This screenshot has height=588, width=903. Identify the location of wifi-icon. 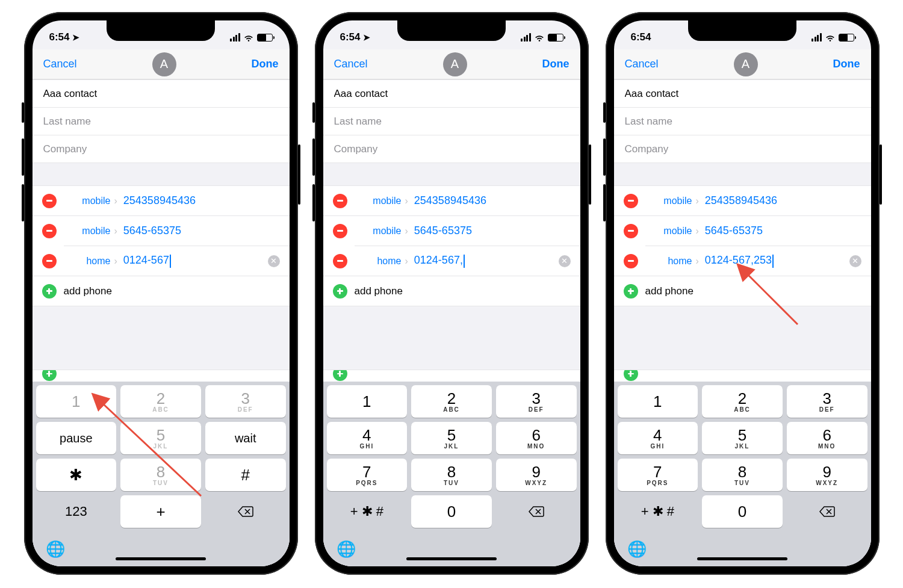
(249, 37).